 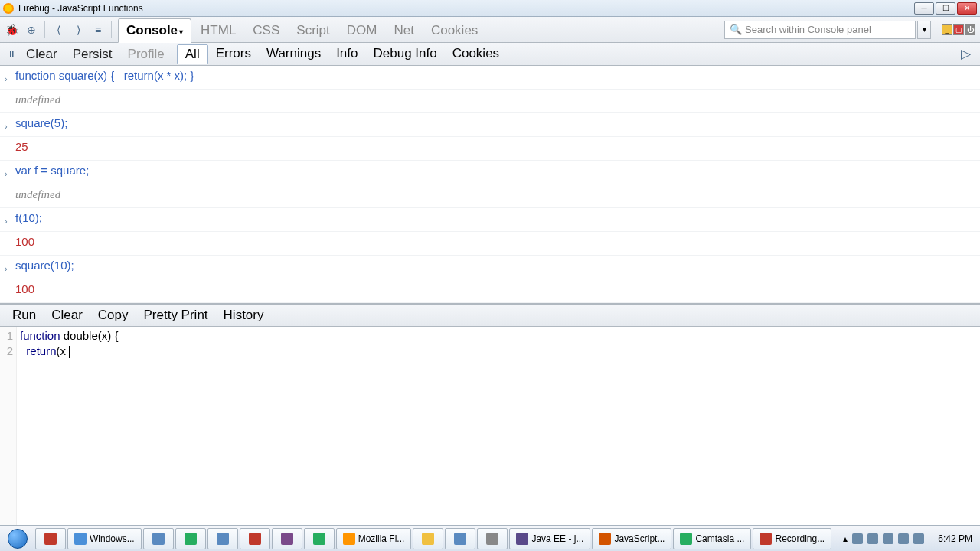 I want to click on back-icon: ⟨, so click(x=58, y=30).